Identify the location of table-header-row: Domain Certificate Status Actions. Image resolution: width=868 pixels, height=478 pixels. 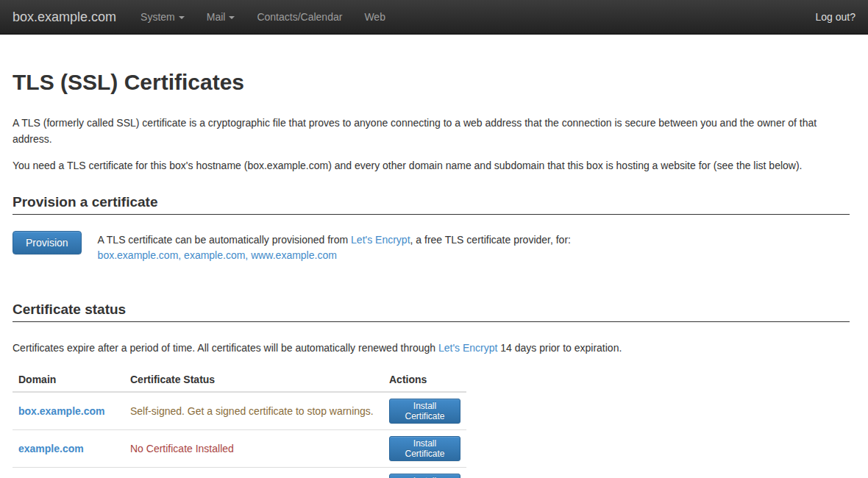
(240, 379).